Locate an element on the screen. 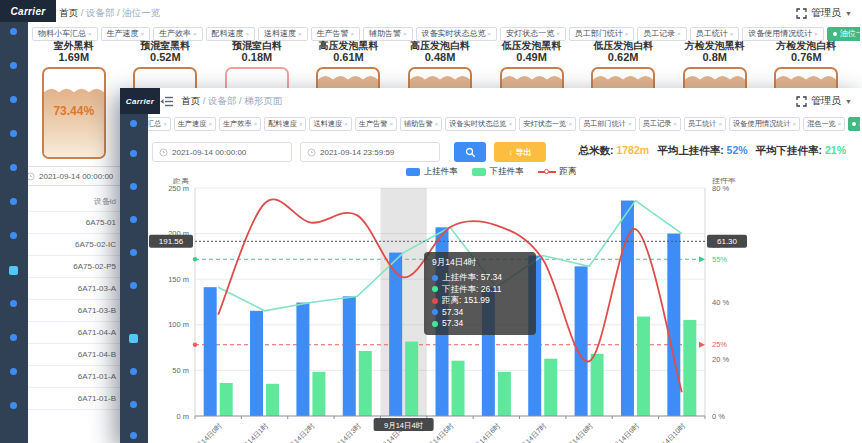 Image resolution: width=862 pixels, height=443 pixels. export-button: ↓ 导出 is located at coordinates (520, 152).